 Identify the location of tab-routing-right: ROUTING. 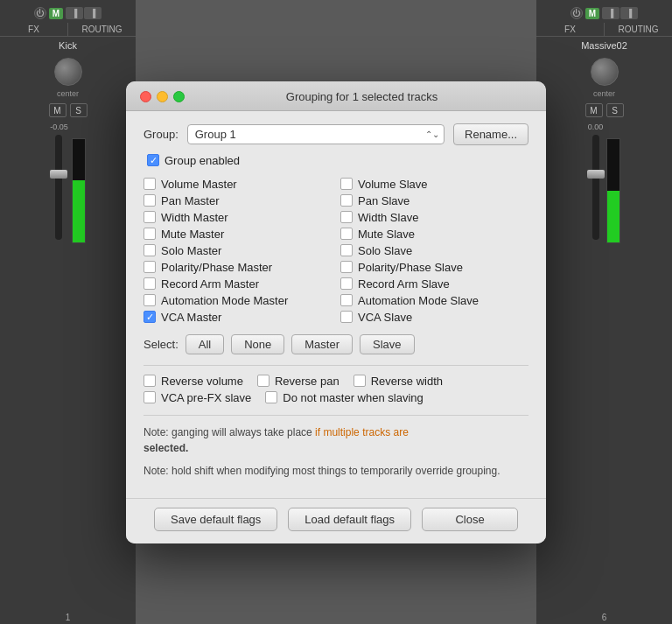
(639, 30).